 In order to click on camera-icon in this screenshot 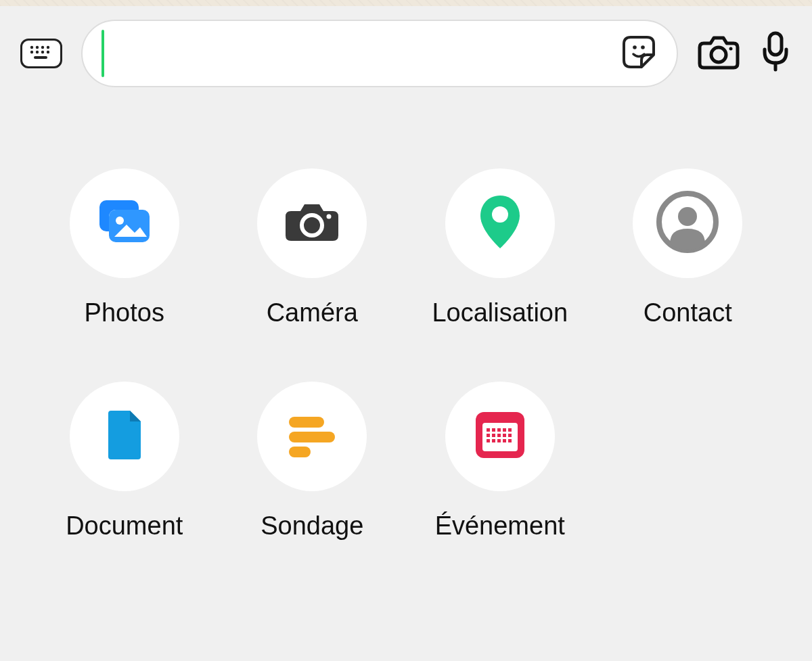, I will do `click(719, 53)`.